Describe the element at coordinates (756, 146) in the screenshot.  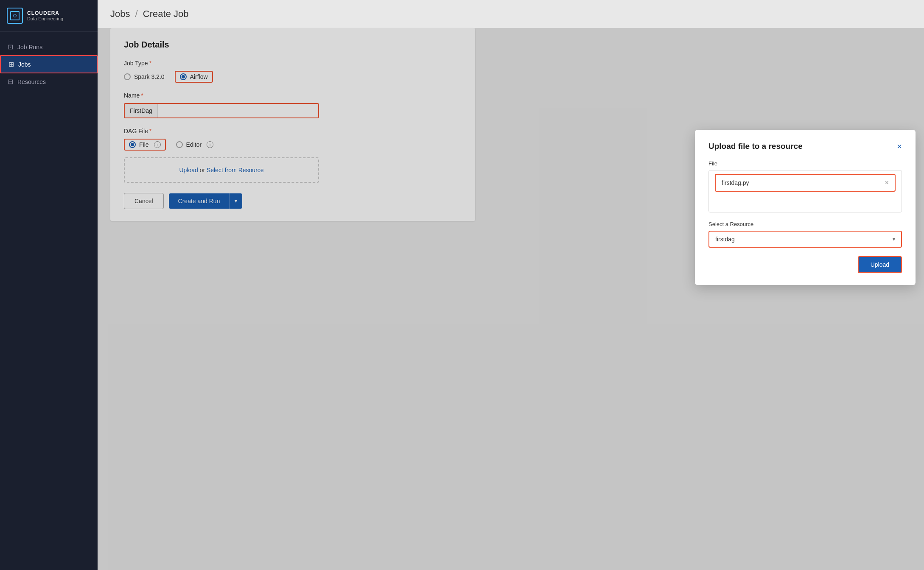
I see `modal-title: Upload file to a resource` at that location.